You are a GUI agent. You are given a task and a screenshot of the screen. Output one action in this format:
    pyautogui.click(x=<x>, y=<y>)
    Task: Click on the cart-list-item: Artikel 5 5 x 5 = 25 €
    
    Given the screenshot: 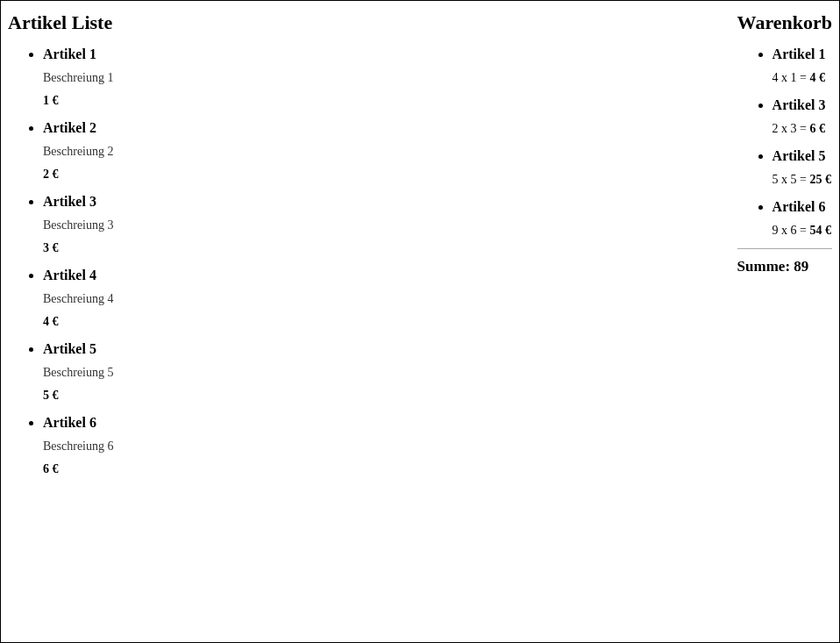 What is the action you would take?
    pyautogui.click(x=802, y=168)
    